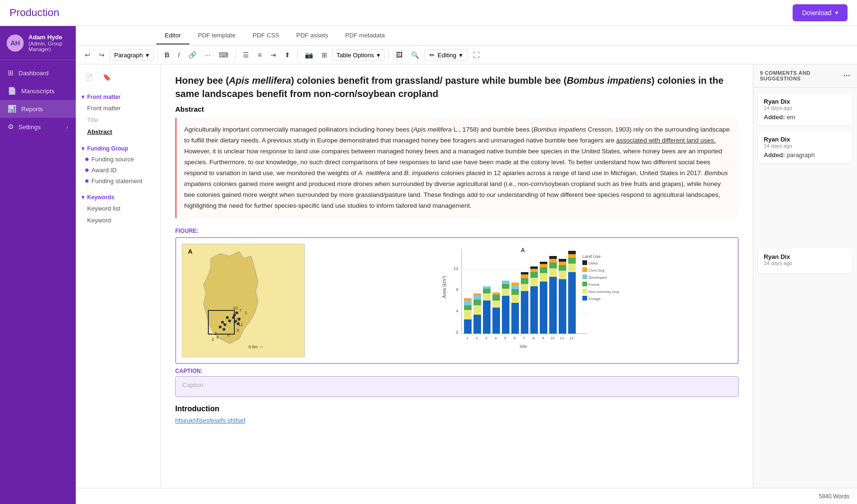 The height and width of the screenshot is (504, 857). What do you see at coordinates (107, 77) in the screenshot?
I see `doc-icon-right: 🔖` at bounding box center [107, 77].